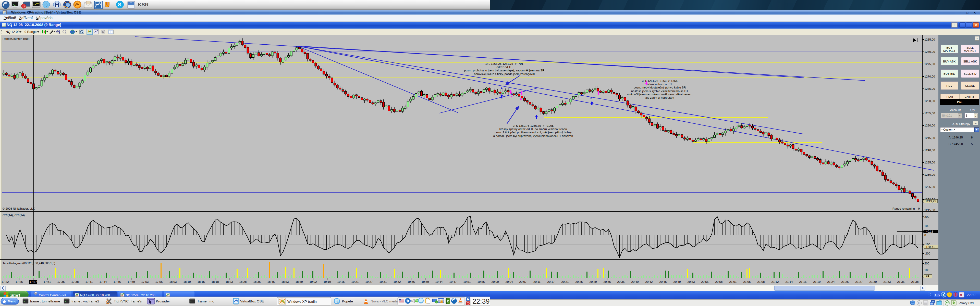 The width and height of the screenshot is (980, 306). What do you see at coordinates (103, 282) in the screenshot?
I see `svg-text: 17:44` at bounding box center [103, 282].